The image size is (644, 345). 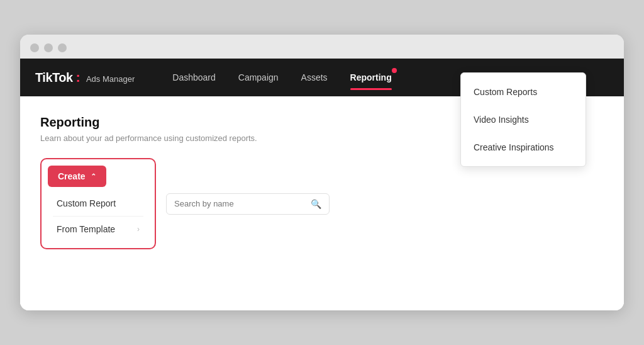 What do you see at coordinates (322, 47) in the screenshot?
I see `browser-chrome` at bounding box center [322, 47].